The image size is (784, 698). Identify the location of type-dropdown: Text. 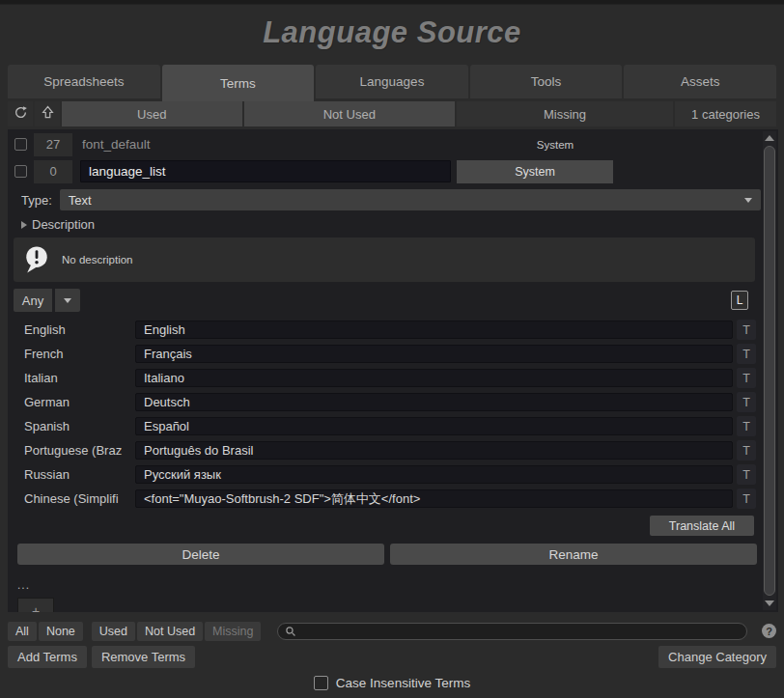
(410, 200).